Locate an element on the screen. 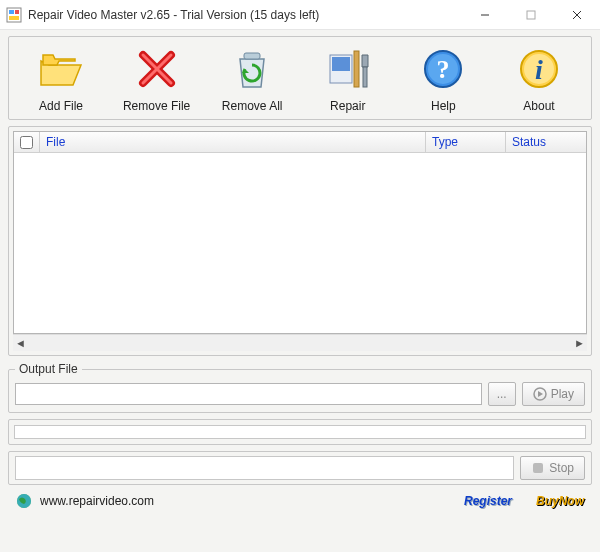 The width and height of the screenshot is (600, 552). column-type: Type is located at coordinates (466, 142).